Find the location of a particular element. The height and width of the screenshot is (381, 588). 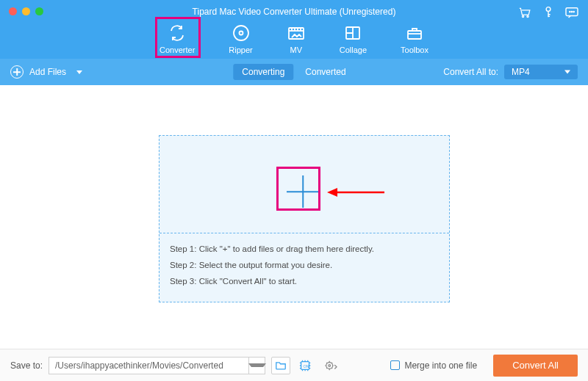

tab-mv: MV is located at coordinates (296, 38).